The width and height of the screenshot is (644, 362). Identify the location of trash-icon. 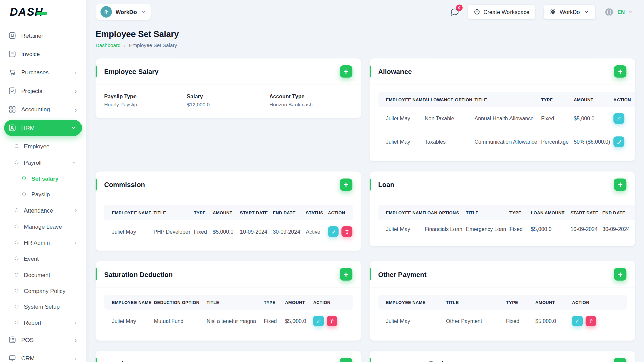
(347, 232).